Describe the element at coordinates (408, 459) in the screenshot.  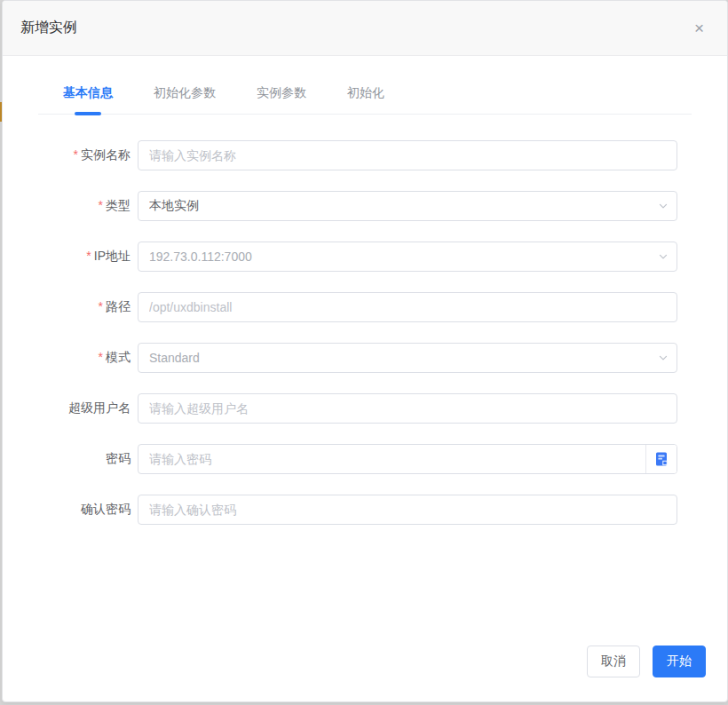
I see `password-control` at that location.